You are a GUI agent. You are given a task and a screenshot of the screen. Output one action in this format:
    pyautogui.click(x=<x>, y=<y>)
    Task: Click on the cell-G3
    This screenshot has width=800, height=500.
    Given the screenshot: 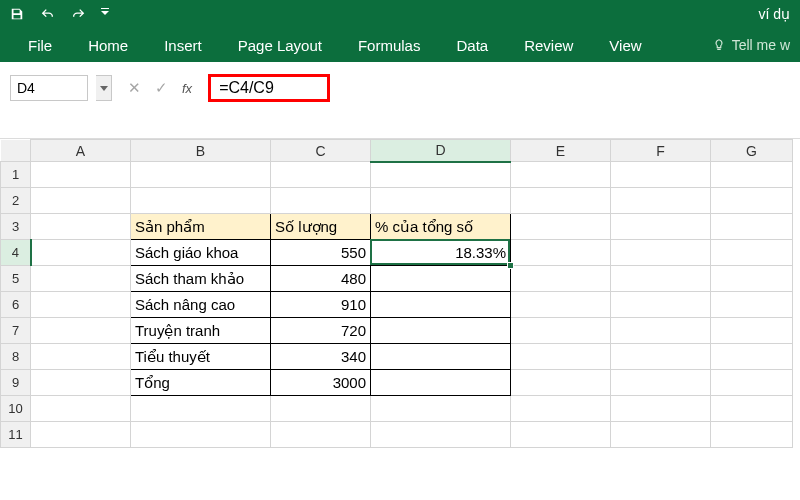 What is the action you would take?
    pyautogui.click(x=752, y=227)
    